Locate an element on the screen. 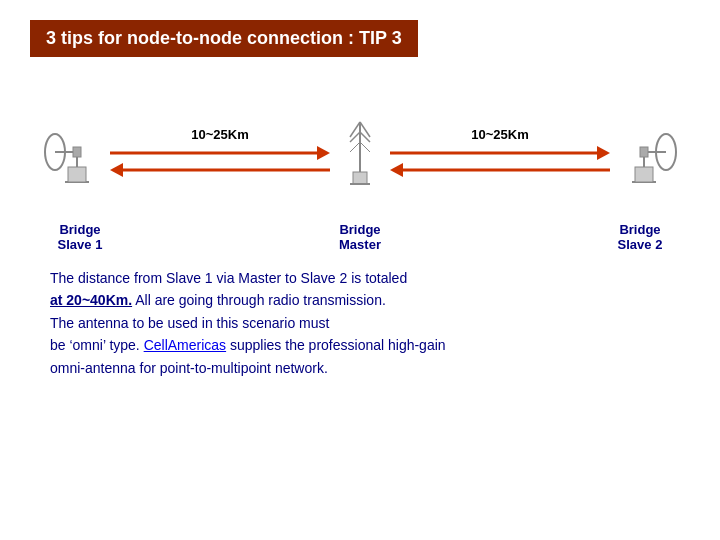 The width and height of the screenshot is (720, 540). desc-line5: omni-antenna for point-to-multipoint net… is located at coordinates (189, 368).